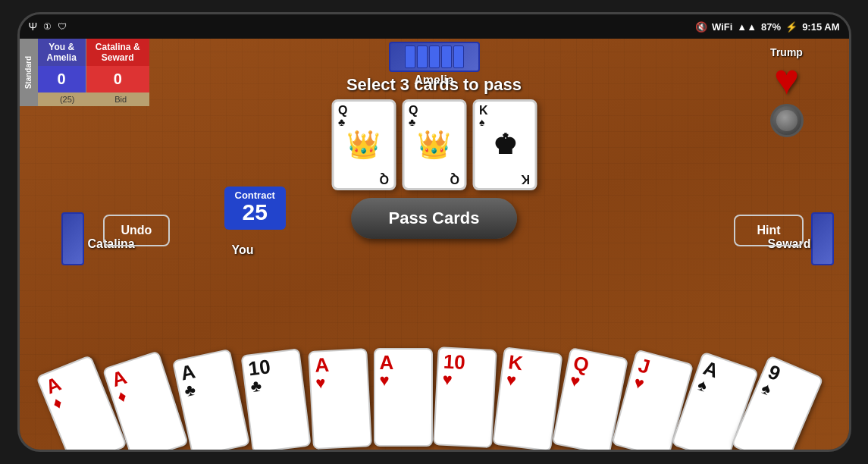 The height and width of the screenshot is (464, 868). I want to click on right-card-stack, so click(823, 239).